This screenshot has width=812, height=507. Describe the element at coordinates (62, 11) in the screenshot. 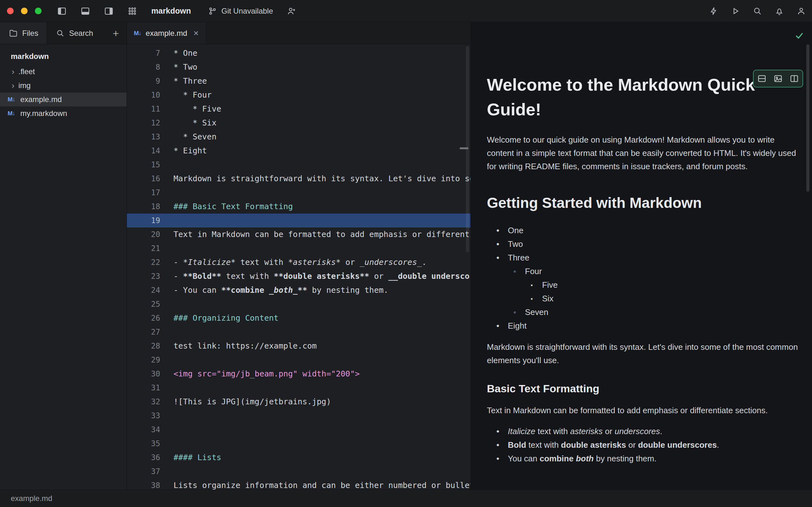

I see `panel-left-icon` at that location.